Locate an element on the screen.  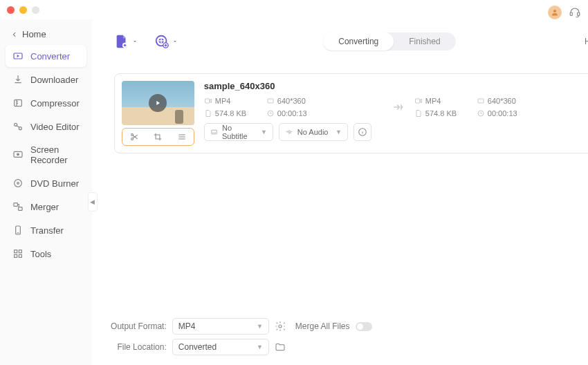
output-settings-button is located at coordinates (280, 326).